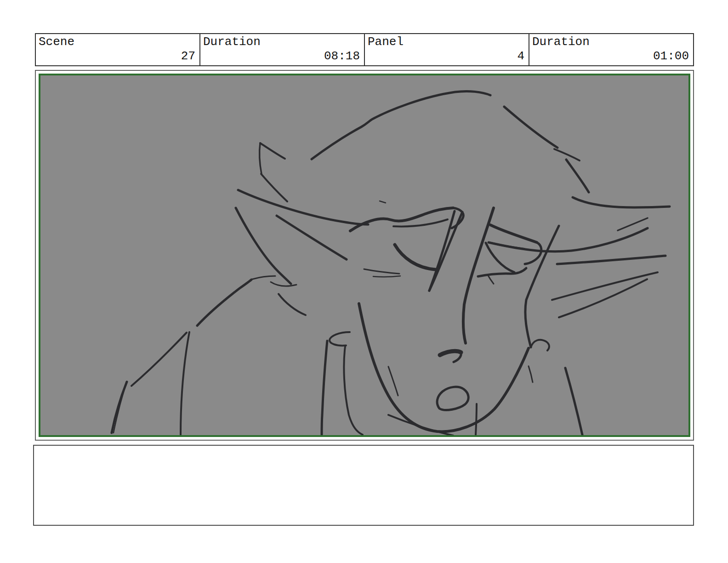  I want to click on panel-duration-label: Duration, so click(561, 42).